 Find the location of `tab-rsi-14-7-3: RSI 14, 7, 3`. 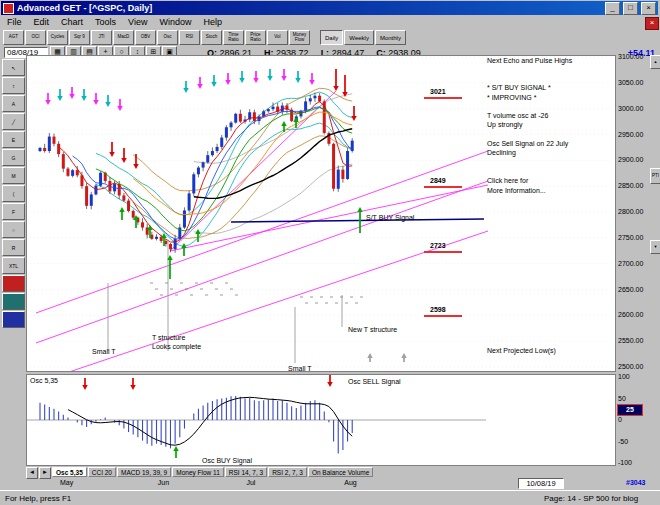

tab-rsi-14-7-3: RSI 14, 7, 3 is located at coordinates (246, 472).